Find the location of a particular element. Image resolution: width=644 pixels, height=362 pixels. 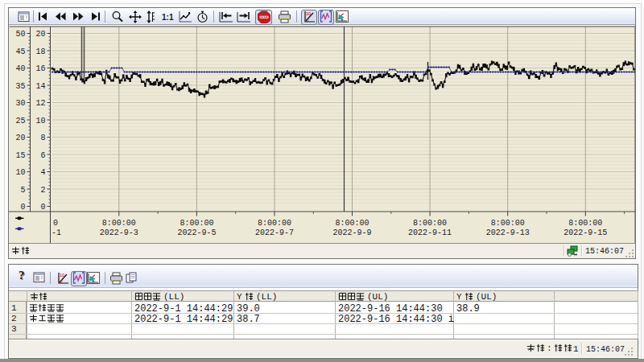

svg-text: 2022-9-7 is located at coordinates (275, 233).